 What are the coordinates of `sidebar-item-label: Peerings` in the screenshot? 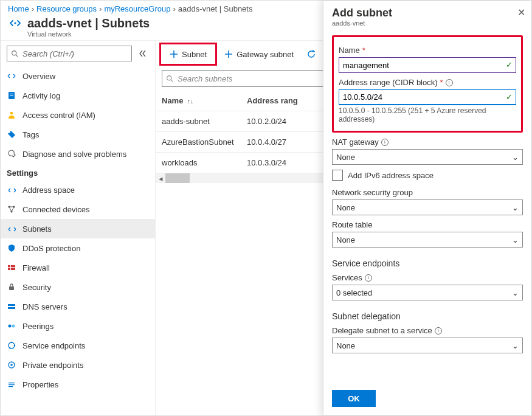 It's located at (38, 326).